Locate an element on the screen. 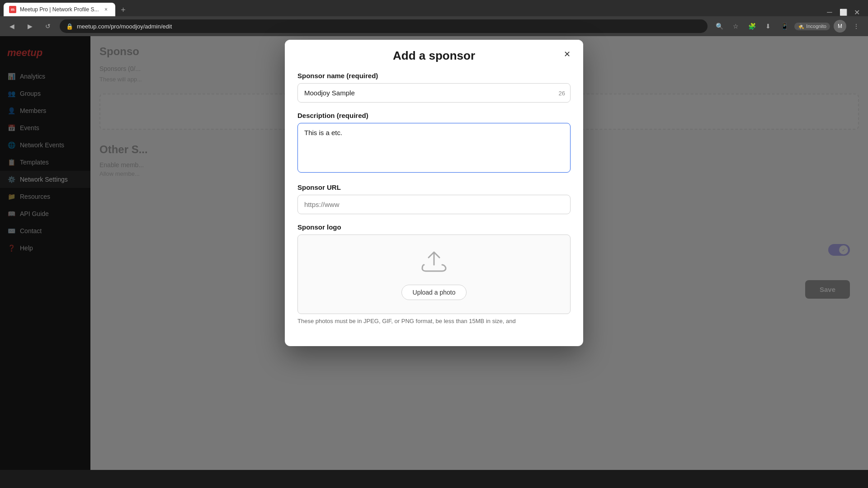 The height and width of the screenshot is (488, 868). sponsor-name-label: Sponsor name (required) is located at coordinates (434, 76).